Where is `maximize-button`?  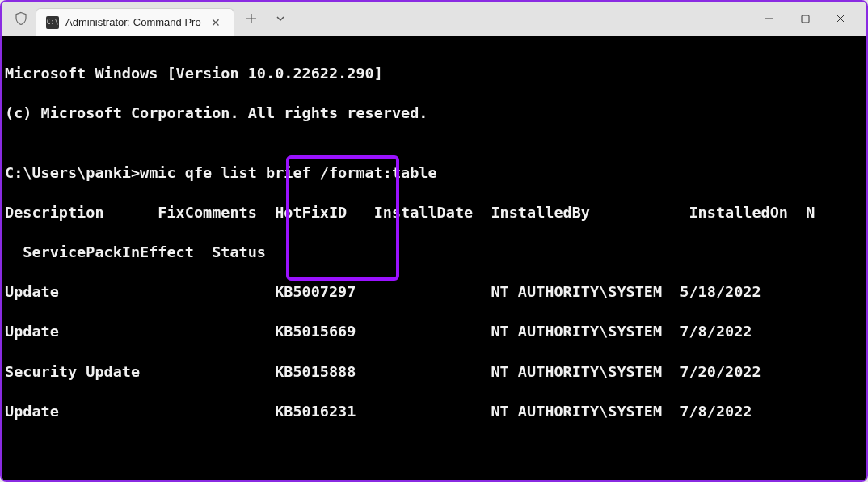 maximize-button is located at coordinates (805, 19).